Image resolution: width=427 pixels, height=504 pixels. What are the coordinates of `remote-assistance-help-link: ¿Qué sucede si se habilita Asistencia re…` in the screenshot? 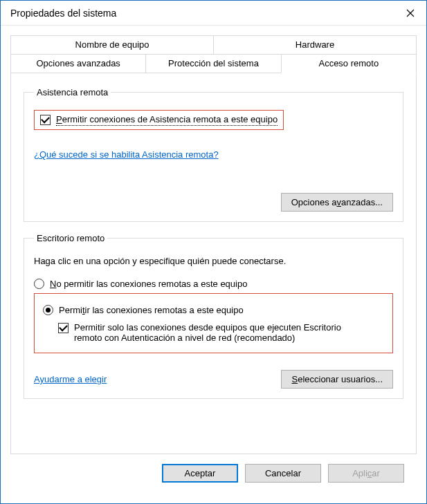 It's located at (126, 155).